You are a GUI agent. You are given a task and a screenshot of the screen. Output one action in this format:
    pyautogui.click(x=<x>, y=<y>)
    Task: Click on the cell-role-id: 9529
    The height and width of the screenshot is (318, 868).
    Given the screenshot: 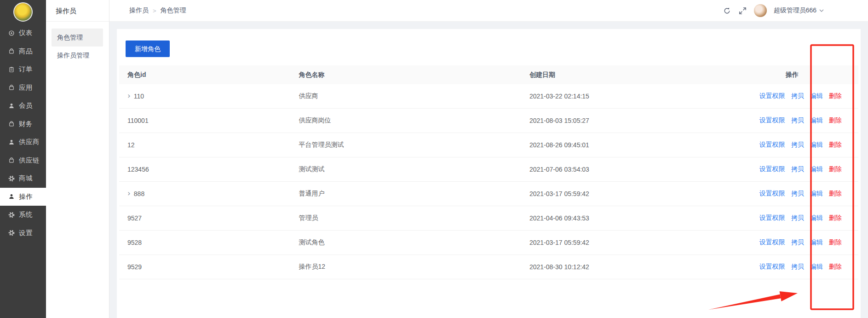 What is the action you would take?
    pyautogui.click(x=209, y=267)
    